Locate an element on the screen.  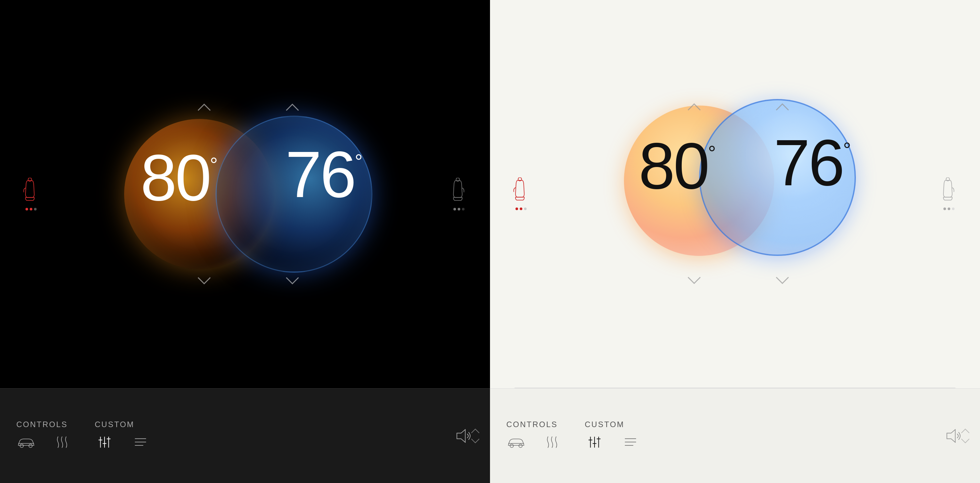
light-warm-up-chevron is located at coordinates (694, 107).